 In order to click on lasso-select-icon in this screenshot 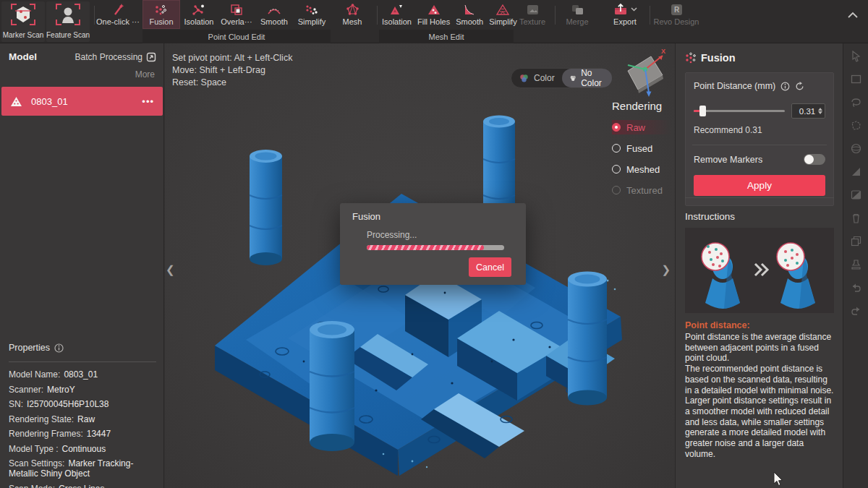, I will do `click(856, 103)`.